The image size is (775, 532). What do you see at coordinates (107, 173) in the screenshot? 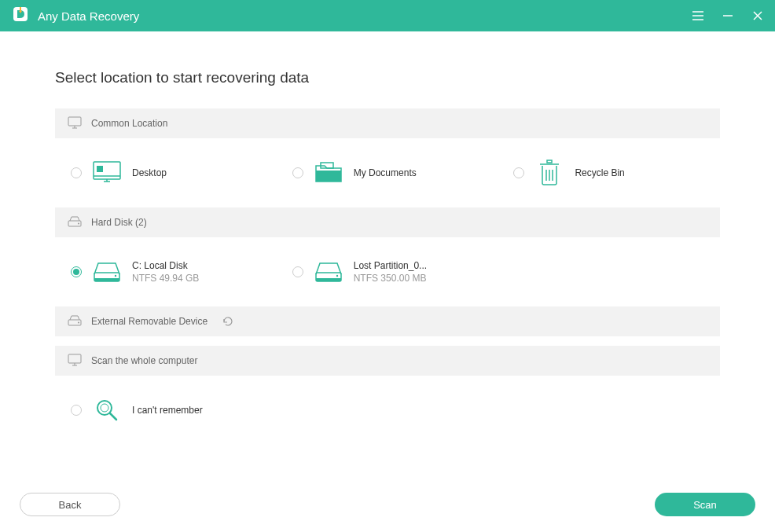
I see `desktop-icon` at bounding box center [107, 173].